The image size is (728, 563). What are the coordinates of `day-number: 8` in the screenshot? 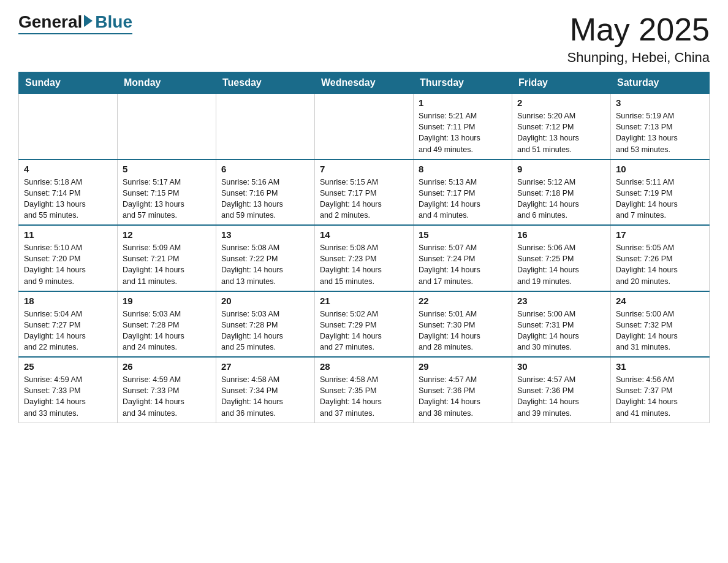 It's located at (463, 169).